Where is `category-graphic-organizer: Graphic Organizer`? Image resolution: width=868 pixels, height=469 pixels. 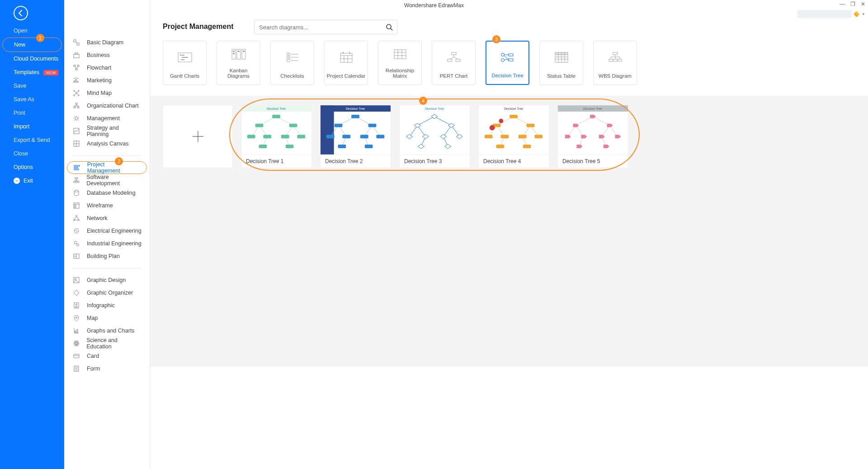 category-graphic-organizer: Graphic Organizer is located at coordinates (107, 293).